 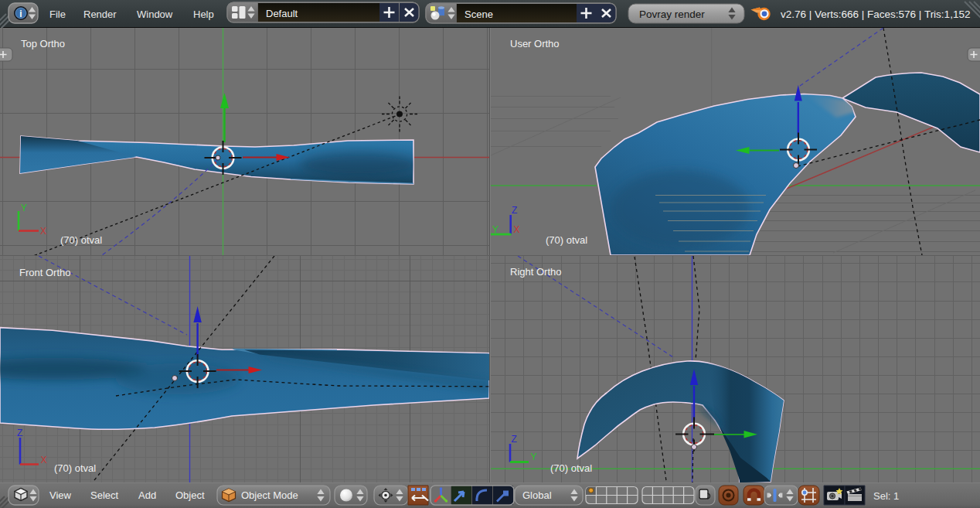 What do you see at coordinates (204, 14) in the screenshot?
I see `svg-text: Help` at bounding box center [204, 14].